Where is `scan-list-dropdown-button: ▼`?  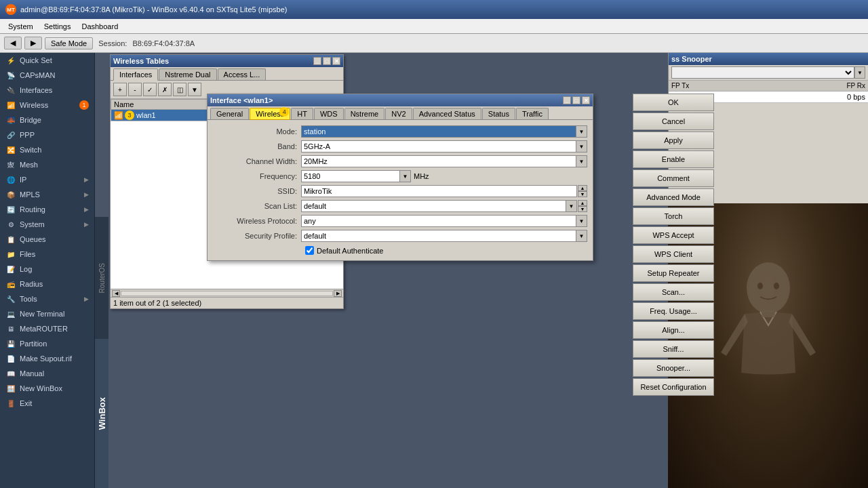 scan-list-dropdown-button: ▼ is located at coordinates (572, 206).